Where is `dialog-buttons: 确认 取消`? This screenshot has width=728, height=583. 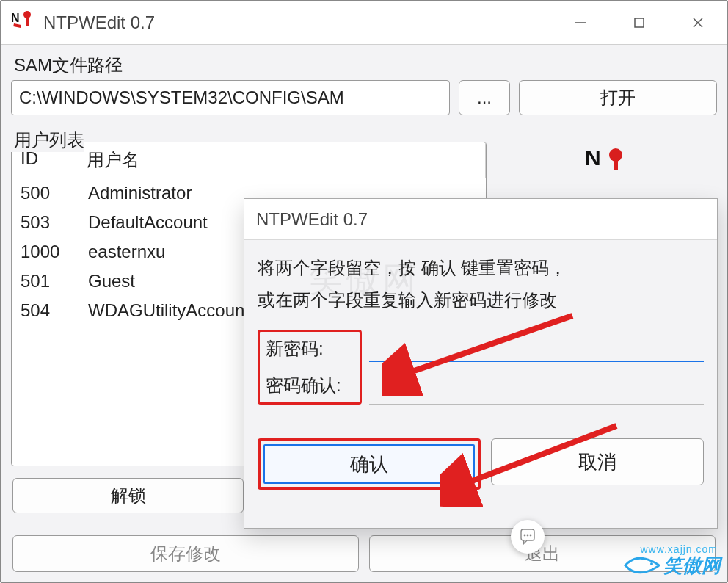
dialog-buttons: 确认 取消 is located at coordinates (481, 464).